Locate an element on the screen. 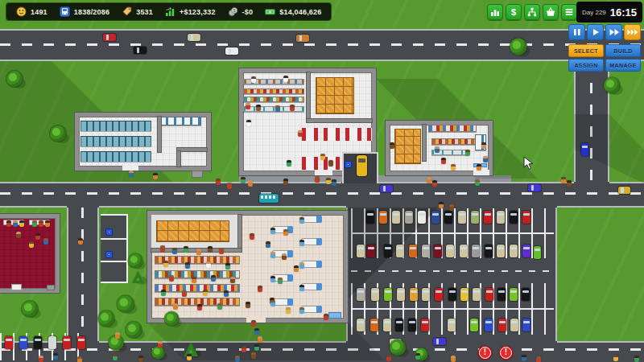 The height and width of the screenshot is (362, 644). restaurant-entrance is located at coordinates (324, 172).